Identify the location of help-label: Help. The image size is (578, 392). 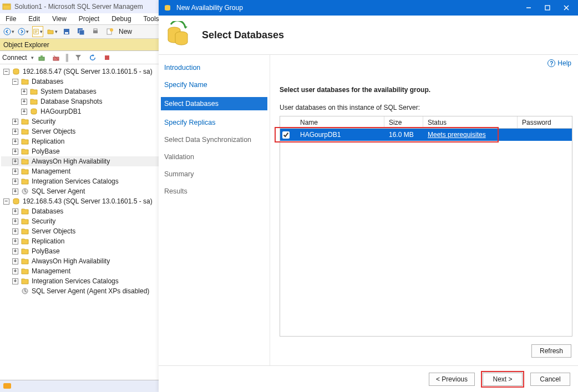
(565, 63).